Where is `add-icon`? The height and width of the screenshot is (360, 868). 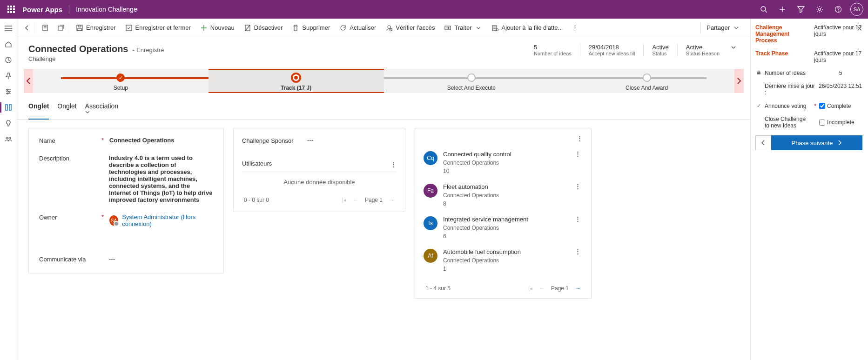 add-icon is located at coordinates (782, 9).